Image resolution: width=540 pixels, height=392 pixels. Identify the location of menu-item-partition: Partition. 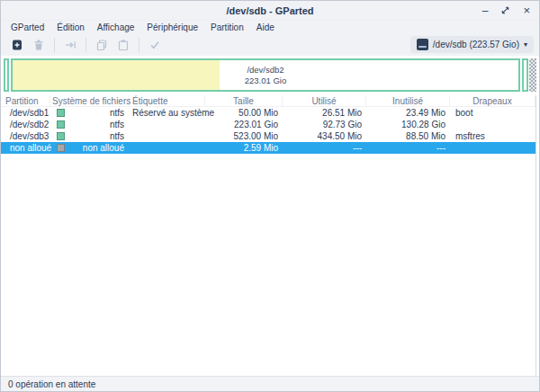
(227, 27).